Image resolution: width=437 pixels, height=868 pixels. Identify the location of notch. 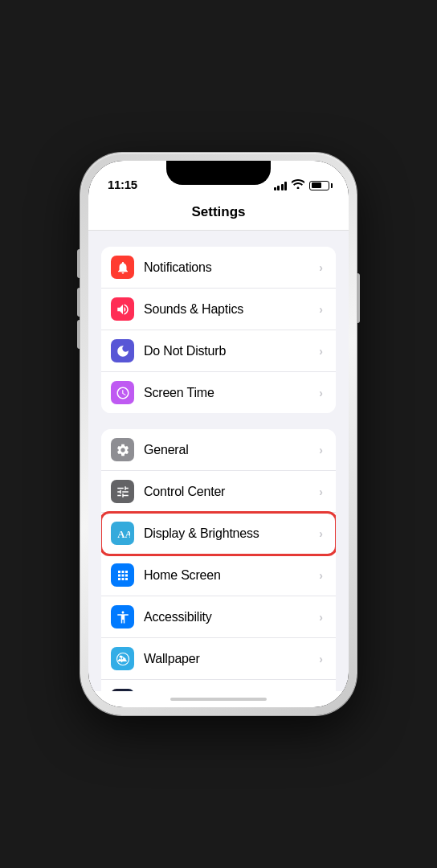
(218, 173).